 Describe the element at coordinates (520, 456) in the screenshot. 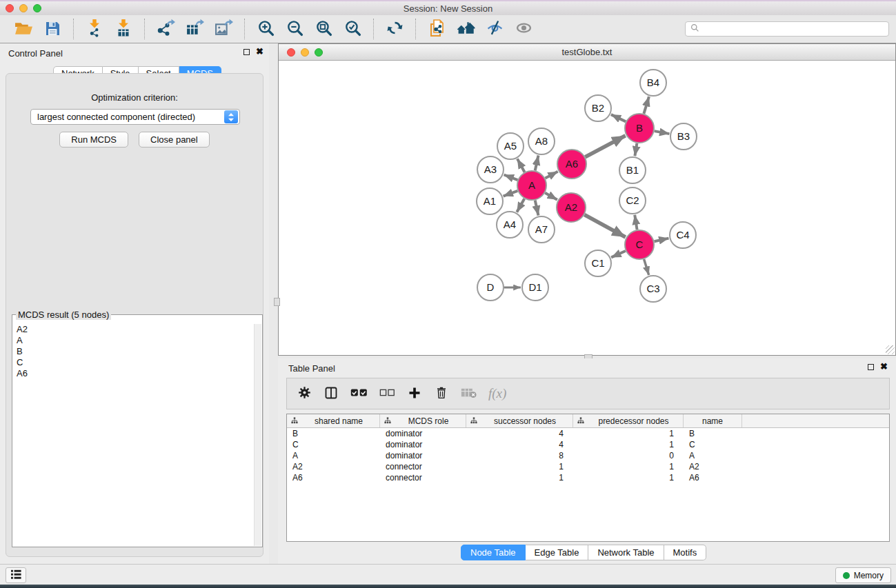

I see `table-cell: 8` at that location.